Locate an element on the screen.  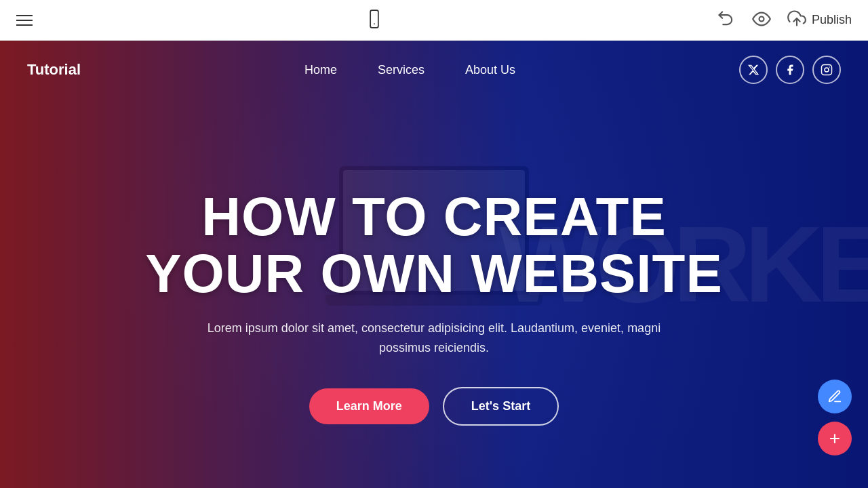
lets-start-button: Let's Start is located at coordinates (500, 407).